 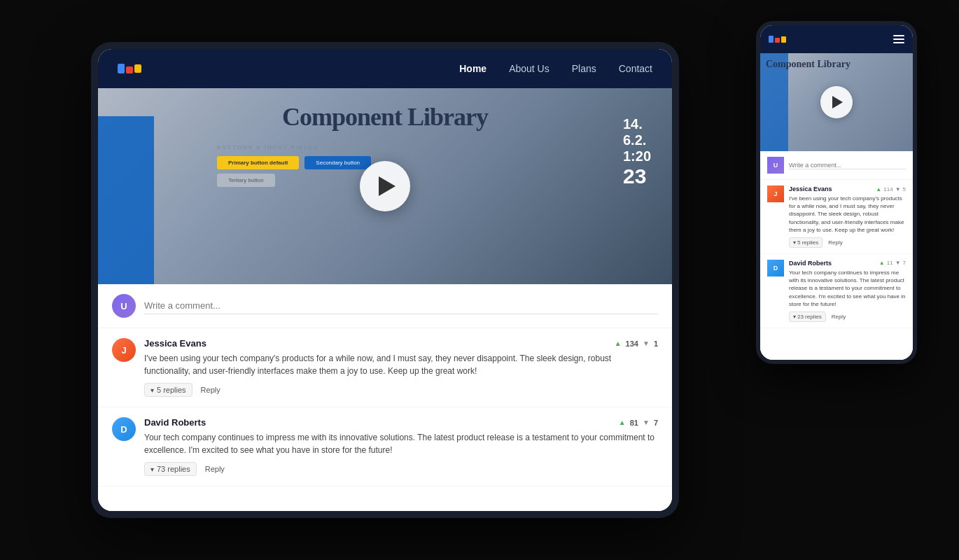 I want to click on wireframe-section: BUTTONS & INPUT FIELDS, so click(x=385, y=147).